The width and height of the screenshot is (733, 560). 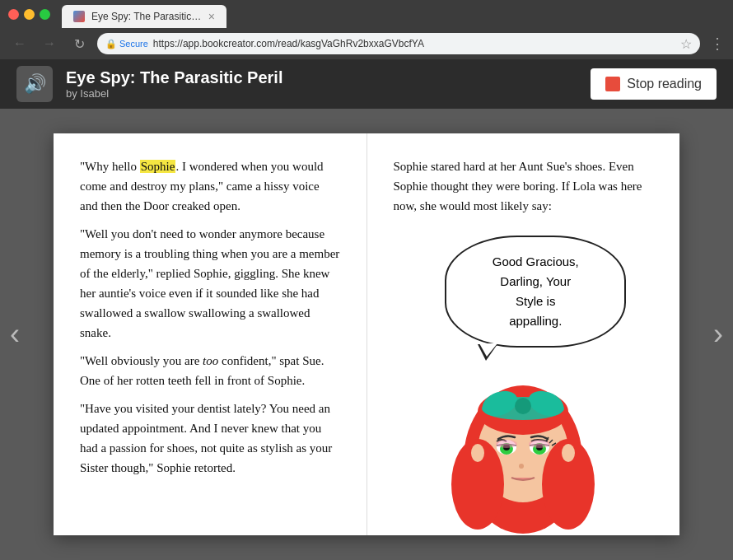 I want to click on back-icon: ←, so click(x=20, y=44).